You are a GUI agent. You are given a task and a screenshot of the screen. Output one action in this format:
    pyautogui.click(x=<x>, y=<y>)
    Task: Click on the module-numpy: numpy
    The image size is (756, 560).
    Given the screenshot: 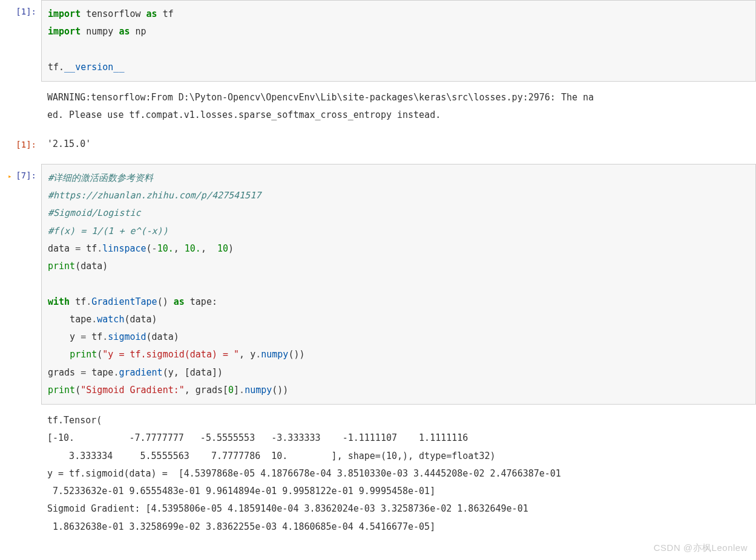 What is the action you would take?
    pyautogui.click(x=99, y=31)
    